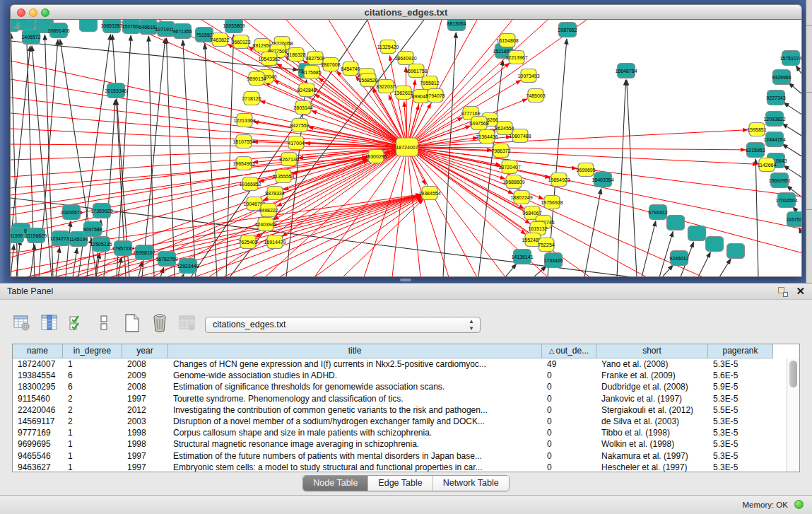 The height and width of the screenshot is (514, 812). Describe the element at coordinates (741, 351) in the screenshot. I see `column-header-pagerank: pagerank` at that location.